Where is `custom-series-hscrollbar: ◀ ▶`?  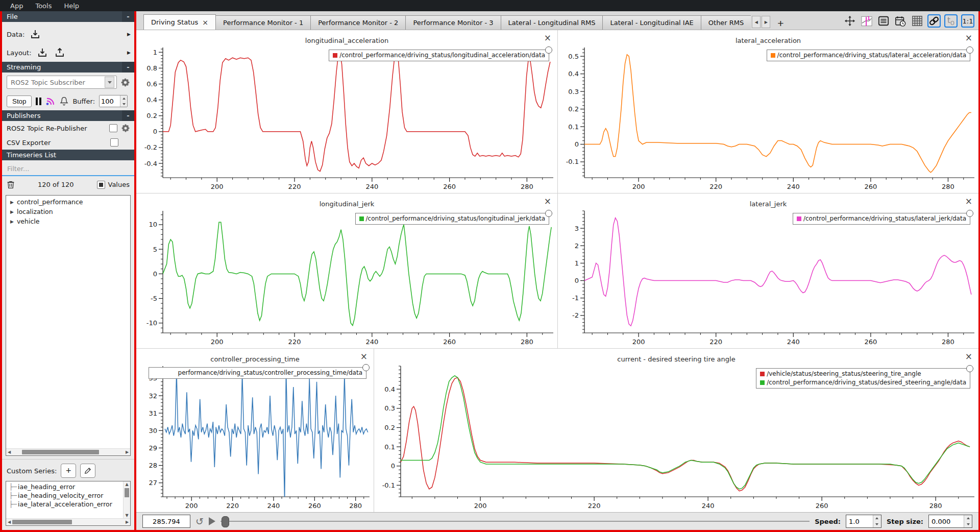
custom-series-hscrollbar: ◀ ▶ is located at coordinates (68, 522).